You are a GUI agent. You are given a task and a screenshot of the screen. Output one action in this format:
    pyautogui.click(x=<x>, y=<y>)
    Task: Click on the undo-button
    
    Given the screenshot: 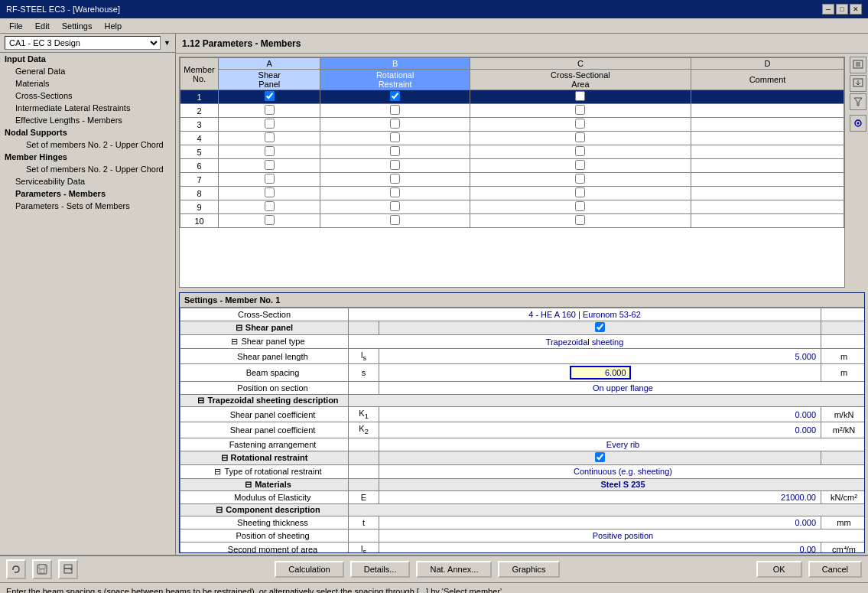 What is the action you would take?
    pyautogui.click(x=16, y=569)
    